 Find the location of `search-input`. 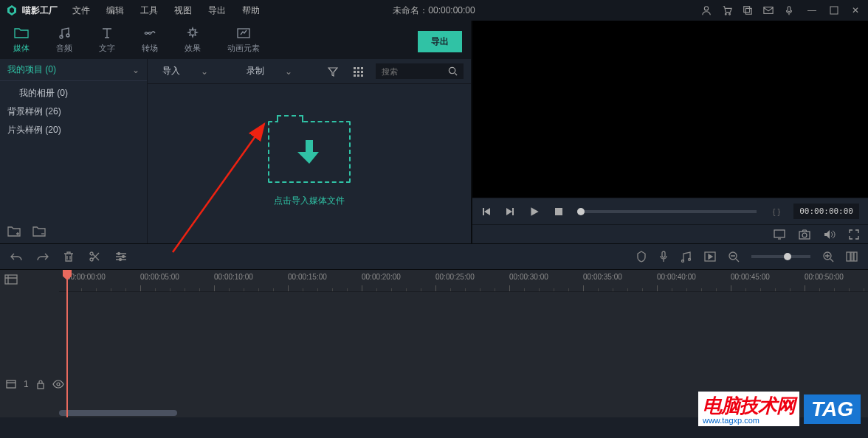

search-input is located at coordinates (409, 72).